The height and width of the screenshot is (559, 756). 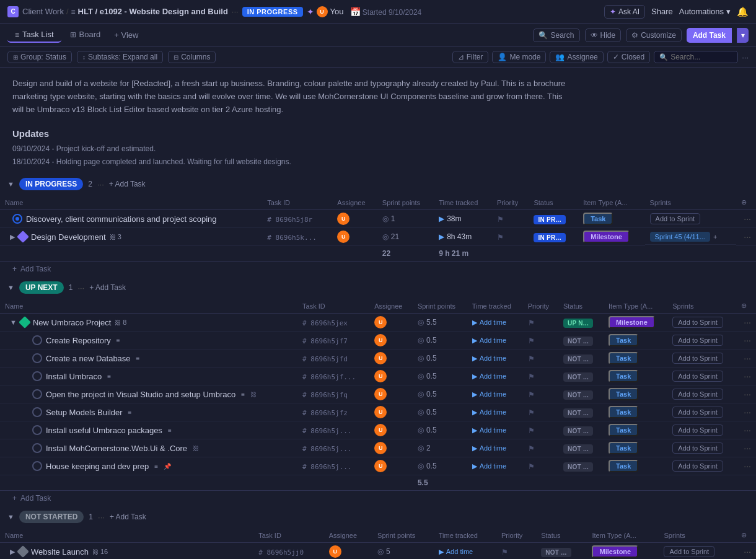 What do you see at coordinates (72, 322) in the screenshot?
I see `task-name-link: New Umbraco Project` at bounding box center [72, 322].